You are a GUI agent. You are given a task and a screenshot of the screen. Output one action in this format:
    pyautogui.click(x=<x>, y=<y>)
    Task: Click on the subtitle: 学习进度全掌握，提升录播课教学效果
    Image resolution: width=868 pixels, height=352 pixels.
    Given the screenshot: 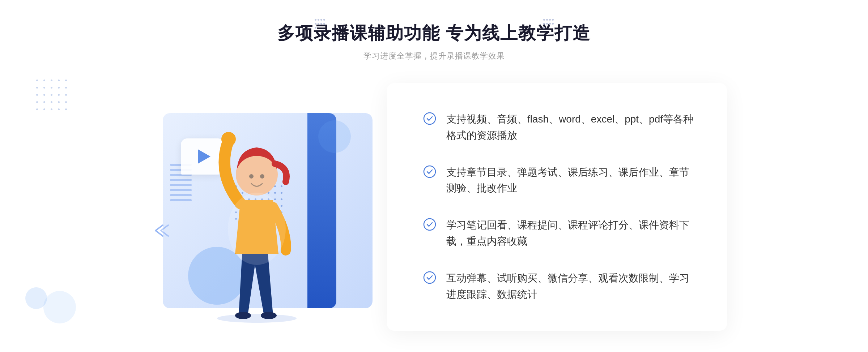 What is the action you would take?
    pyautogui.click(x=434, y=56)
    